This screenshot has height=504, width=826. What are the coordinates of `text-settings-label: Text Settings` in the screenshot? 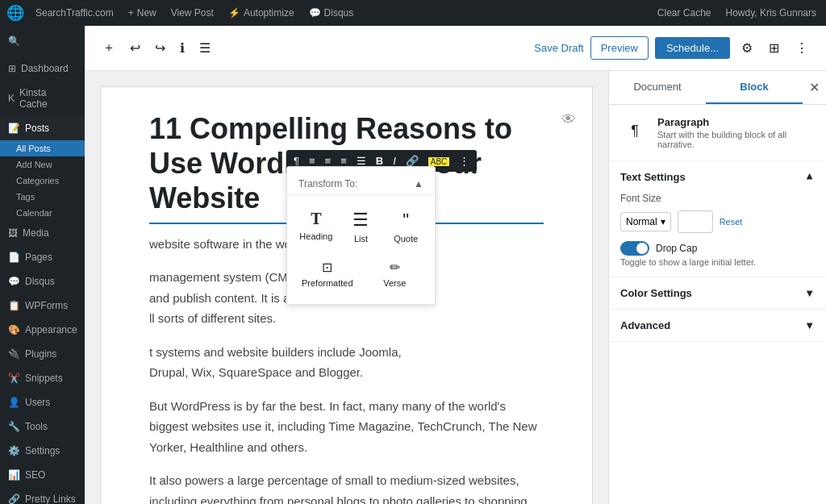 It's located at (653, 177).